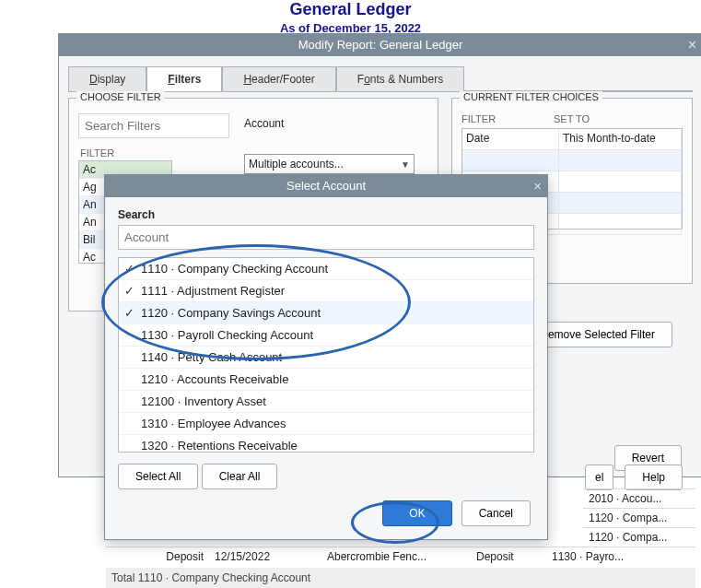  I want to click on account-label: 1210 · Accounts Receivable, so click(215, 380).